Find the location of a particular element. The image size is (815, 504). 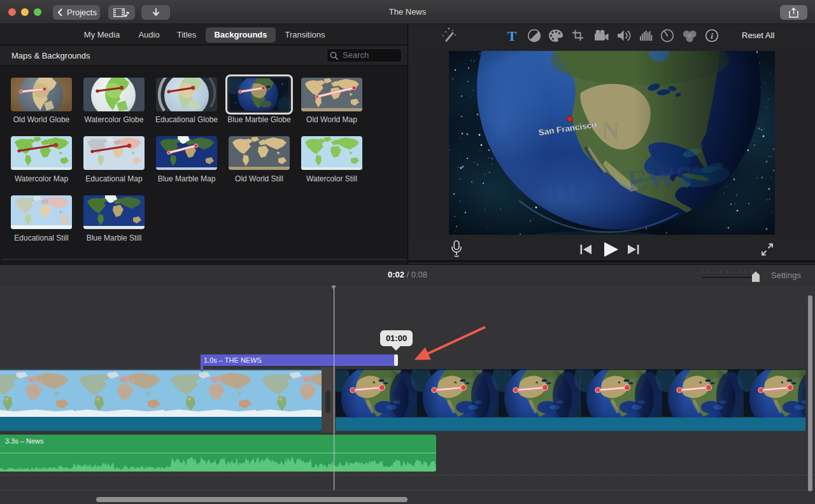

svg-text: EWS is located at coordinates (660, 178).